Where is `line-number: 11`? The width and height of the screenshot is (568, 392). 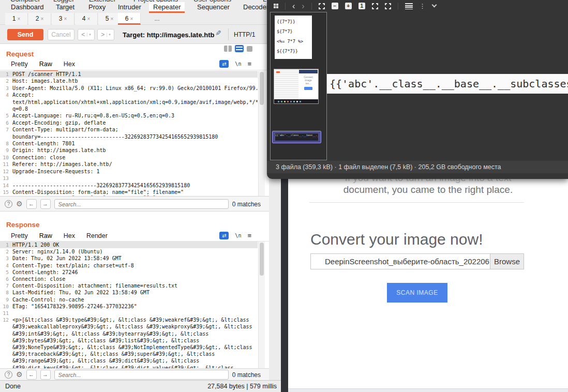
line-number: 11 is located at coordinates (6, 164).